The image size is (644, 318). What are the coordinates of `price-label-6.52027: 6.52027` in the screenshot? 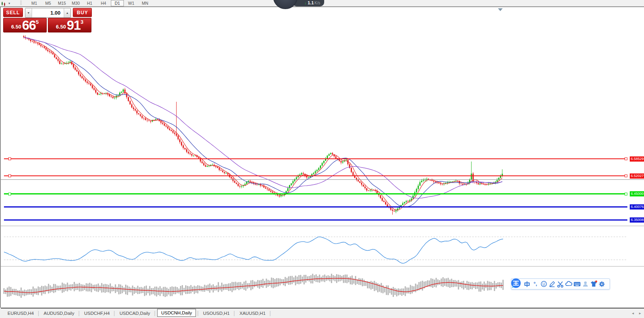 It's located at (637, 176).